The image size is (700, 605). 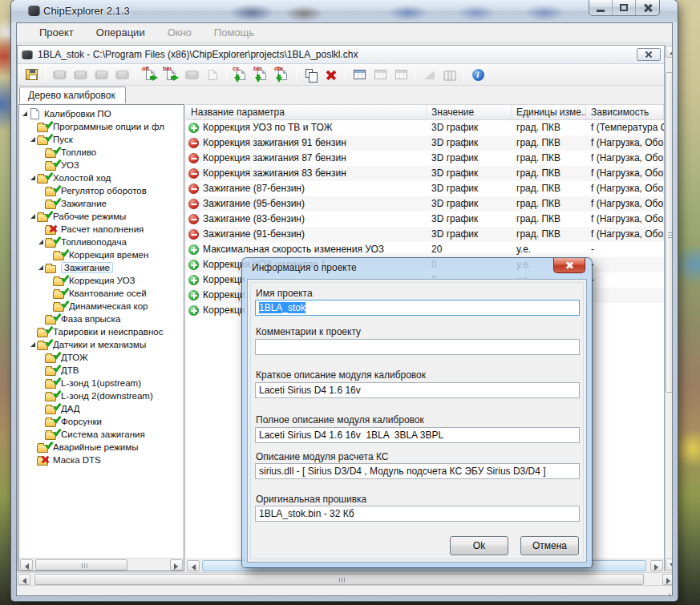 I want to click on tree-item: L-зонд 2(downstream), so click(x=101, y=396).